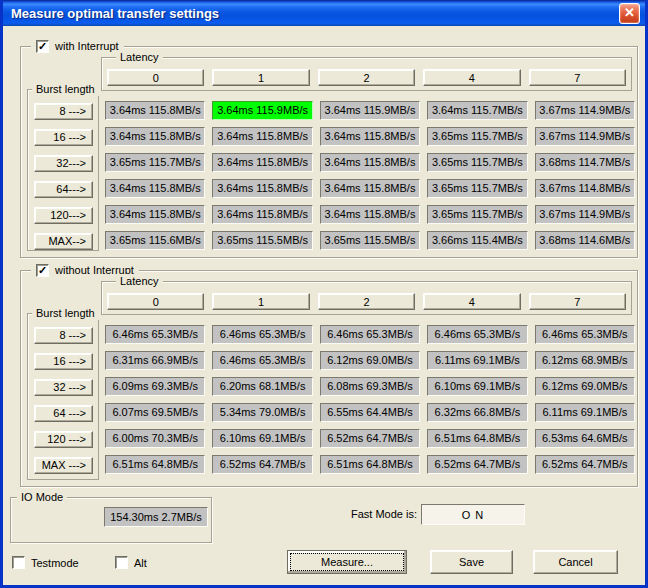 The height and width of the screenshot is (588, 648). What do you see at coordinates (42, 46) in the screenshot?
I see `with-interrupt-checkbox: ✓` at bounding box center [42, 46].